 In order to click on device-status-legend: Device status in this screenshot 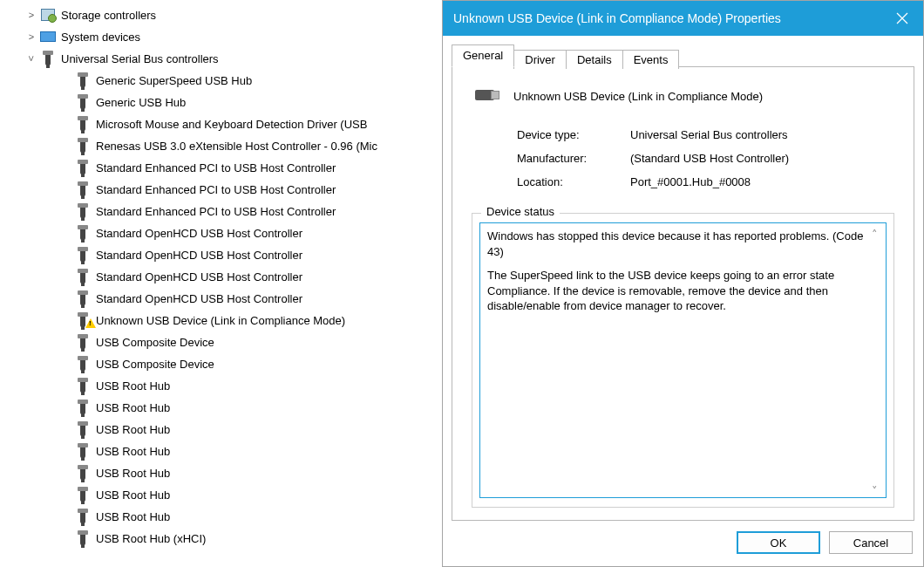, I will do `click(520, 211)`.